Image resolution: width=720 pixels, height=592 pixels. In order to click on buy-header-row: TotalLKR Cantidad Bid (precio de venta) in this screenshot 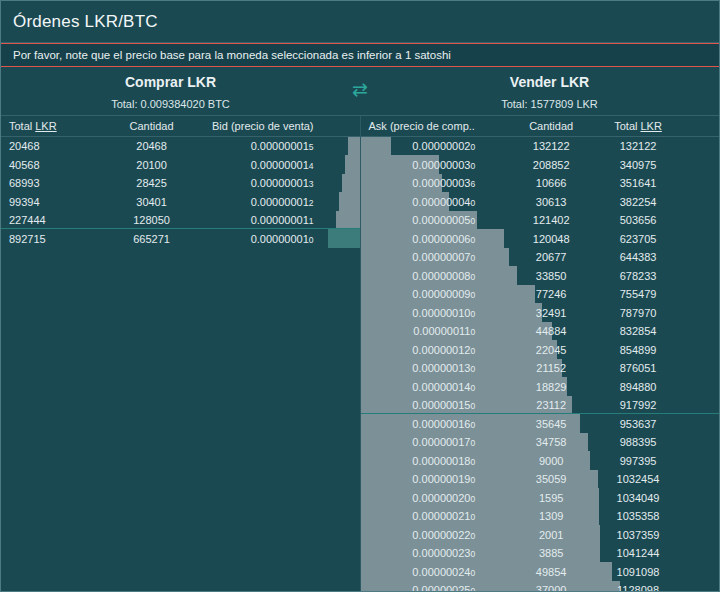, I will do `click(180, 126)`.